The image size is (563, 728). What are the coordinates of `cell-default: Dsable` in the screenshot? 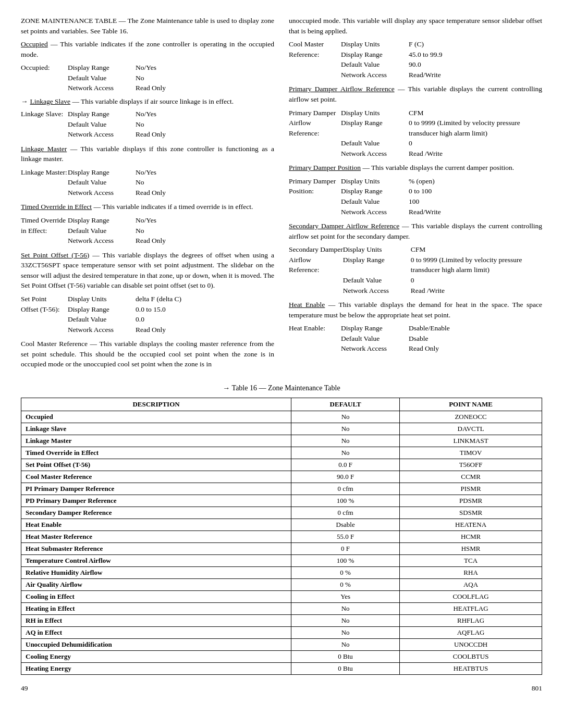 It's located at (346, 525).